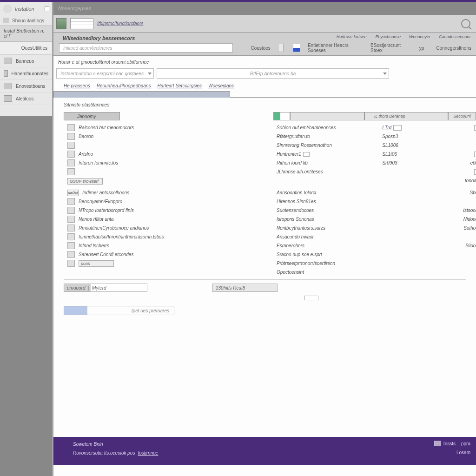 The image size is (476, 476). Describe the element at coordinates (148, 453) in the screenshot. I see `footer-link: Iostirnnoe` at that location.